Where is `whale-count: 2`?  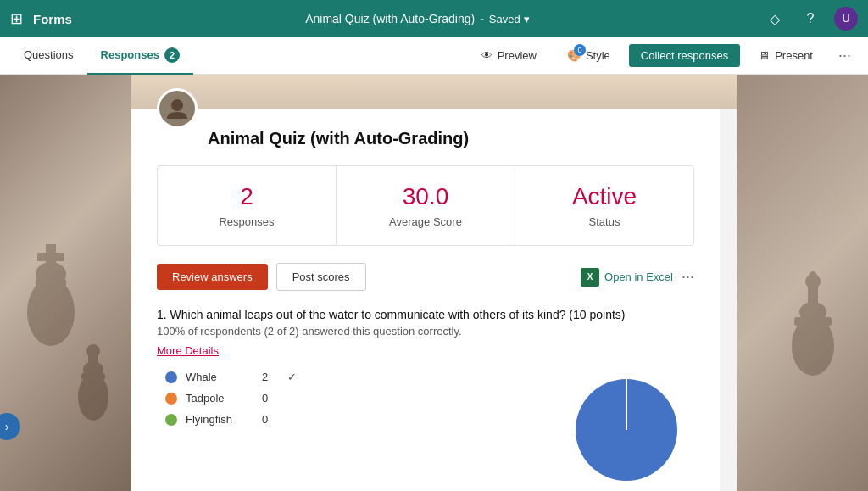
whale-count: 2 is located at coordinates (270, 377).